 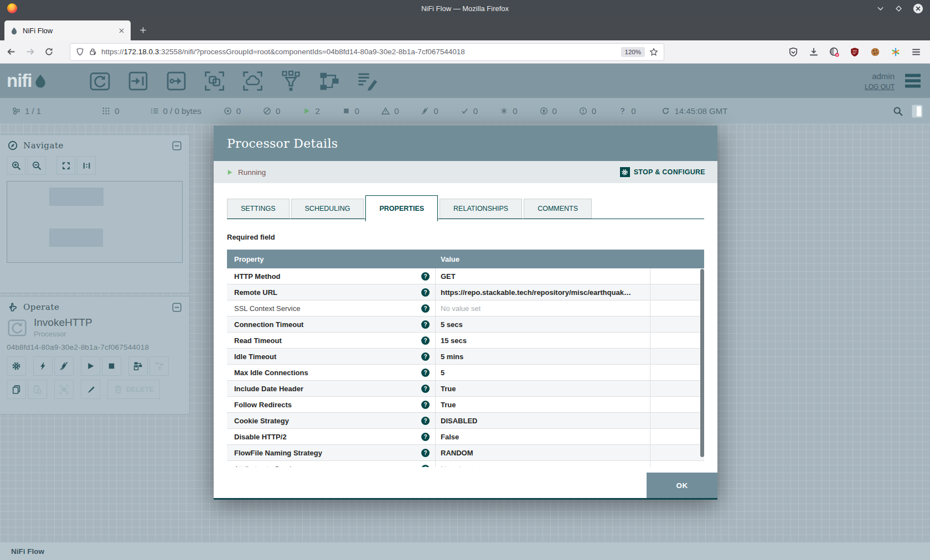 I want to click on tab-settings: SETTINGS, so click(x=258, y=209).